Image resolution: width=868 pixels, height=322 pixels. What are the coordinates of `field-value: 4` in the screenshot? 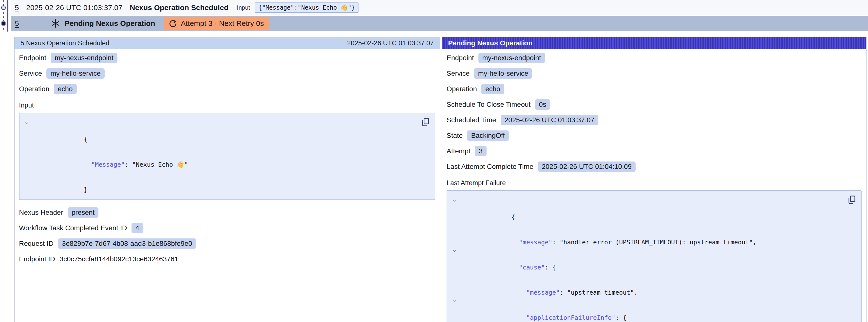 It's located at (137, 228).